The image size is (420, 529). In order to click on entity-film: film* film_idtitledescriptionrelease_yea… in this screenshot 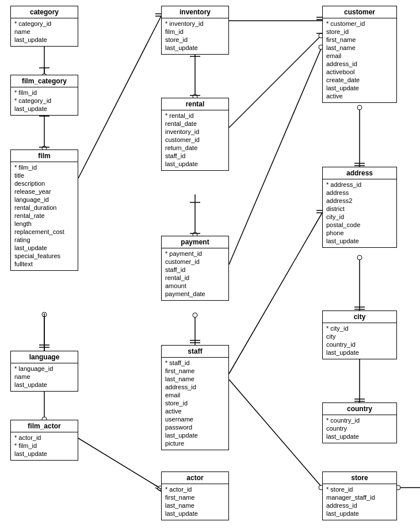, I will do `click(44, 210)`.